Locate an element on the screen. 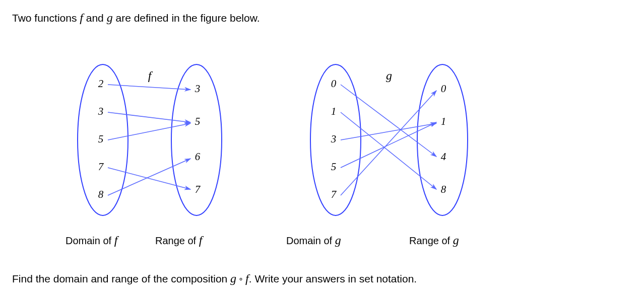 The height and width of the screenshot is (291, 644). prompt-line-2: Find the domain and range of the composi… is located at coordinates (215, 279).